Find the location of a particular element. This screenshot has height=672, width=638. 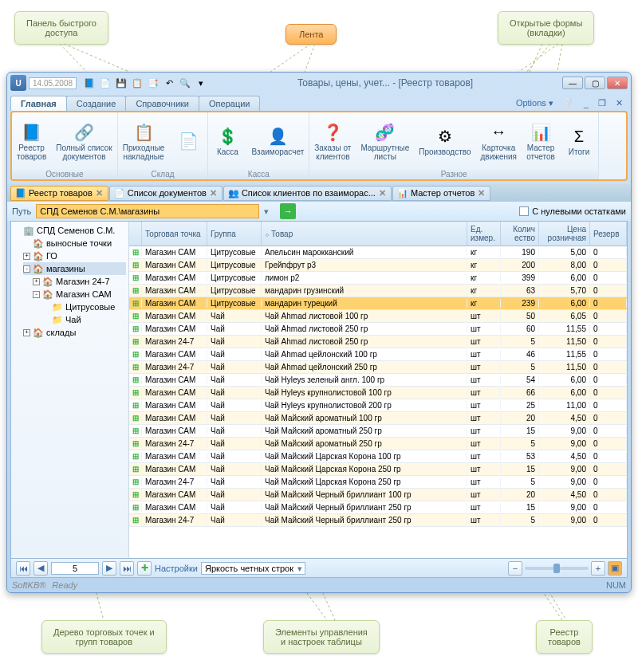

tree-node: -🏠Магазин САМ is located at coordinates (80, 294).